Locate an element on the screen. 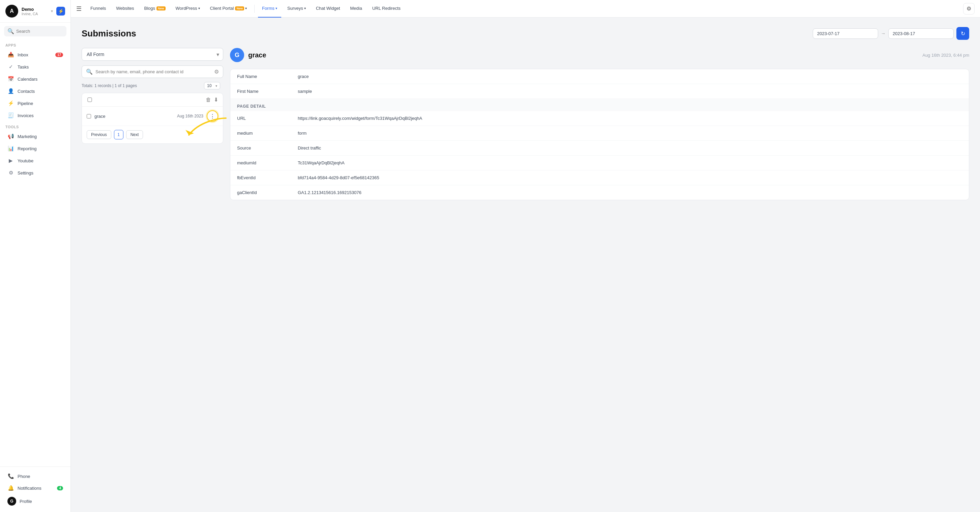  date-range-arrow: → is located at coordinates (883, 33).